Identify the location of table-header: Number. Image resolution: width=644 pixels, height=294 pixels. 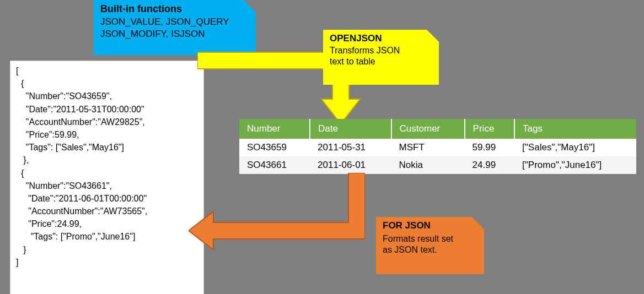
(275, 129).